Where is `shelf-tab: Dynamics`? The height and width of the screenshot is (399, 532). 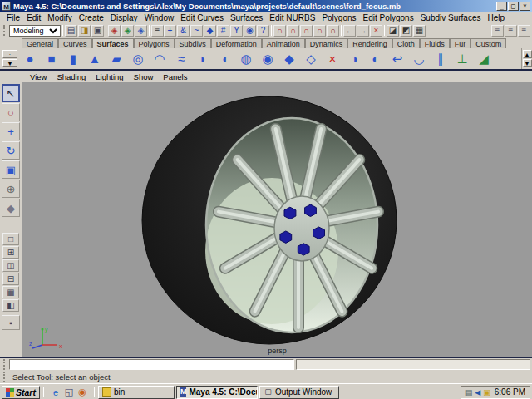 shelf-tab: Dynamics is located at coordinates (327, 43).